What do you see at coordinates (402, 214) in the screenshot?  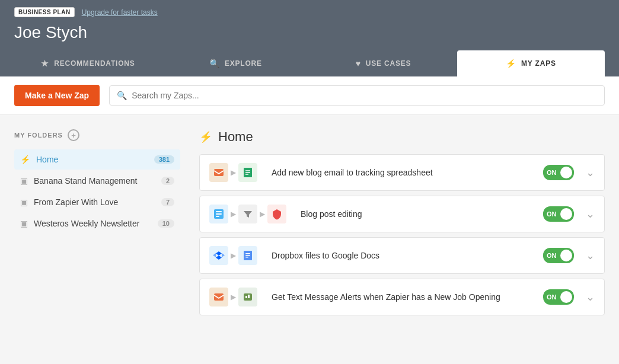 I see `zap-card-2: ▶ ▶ Blog post editing ON ⌄` at bounding box center [402, 214].